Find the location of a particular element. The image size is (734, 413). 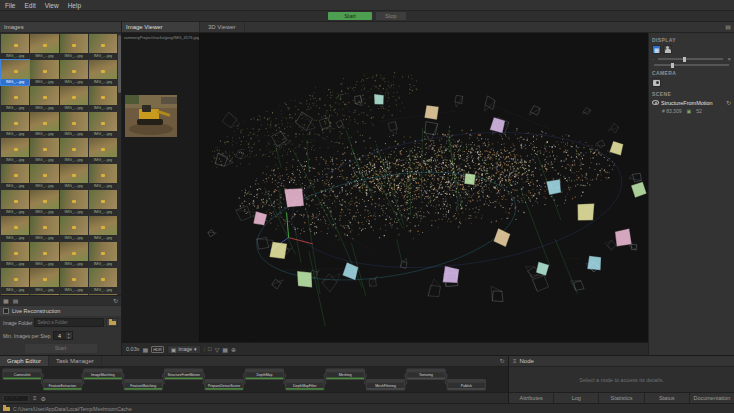

cameras-display-button is located at coordinates (668, 50).